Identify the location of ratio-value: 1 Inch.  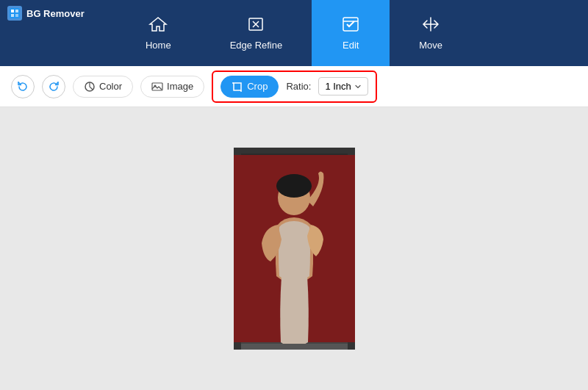
(338, 87).